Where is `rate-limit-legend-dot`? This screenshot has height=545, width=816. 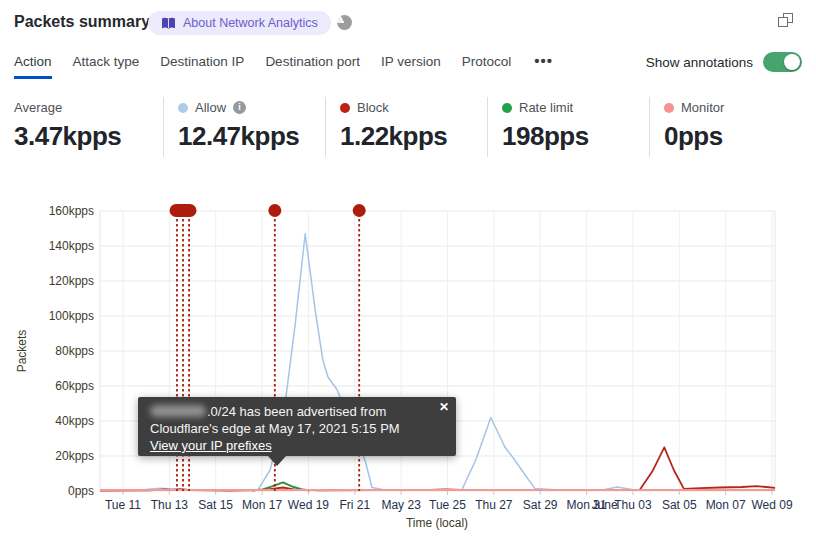
rate-limit-legend-dot is located at coordinates (507, 108).